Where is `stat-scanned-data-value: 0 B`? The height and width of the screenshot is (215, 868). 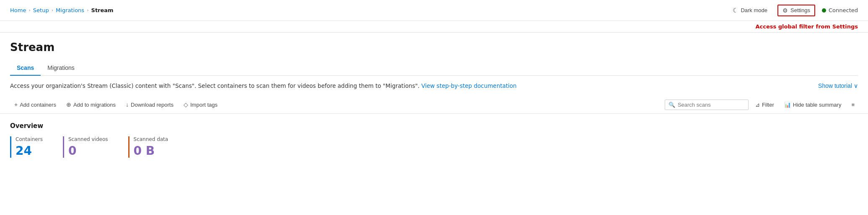
stat-scanned-data-value: 0 B is located at coordinates (151, 151).